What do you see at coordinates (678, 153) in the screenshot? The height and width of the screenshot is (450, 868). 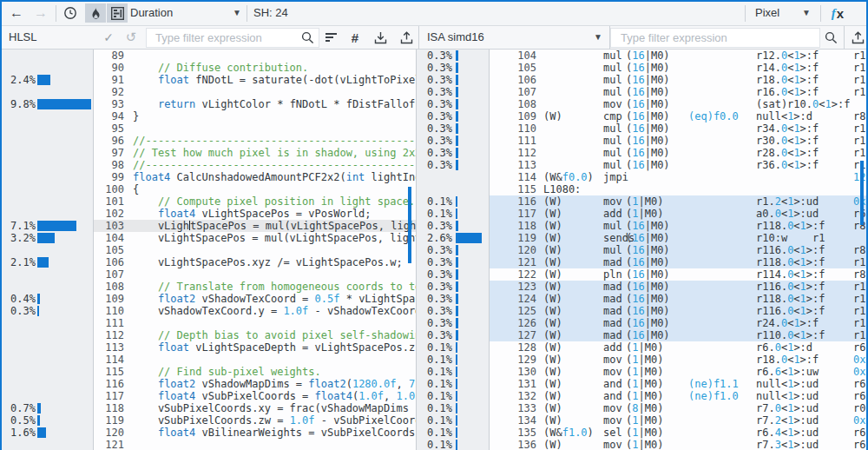 I see `isa-line: 112mul(16|M0)r28.0<1>:fr1` at bounding box center [678, 153].